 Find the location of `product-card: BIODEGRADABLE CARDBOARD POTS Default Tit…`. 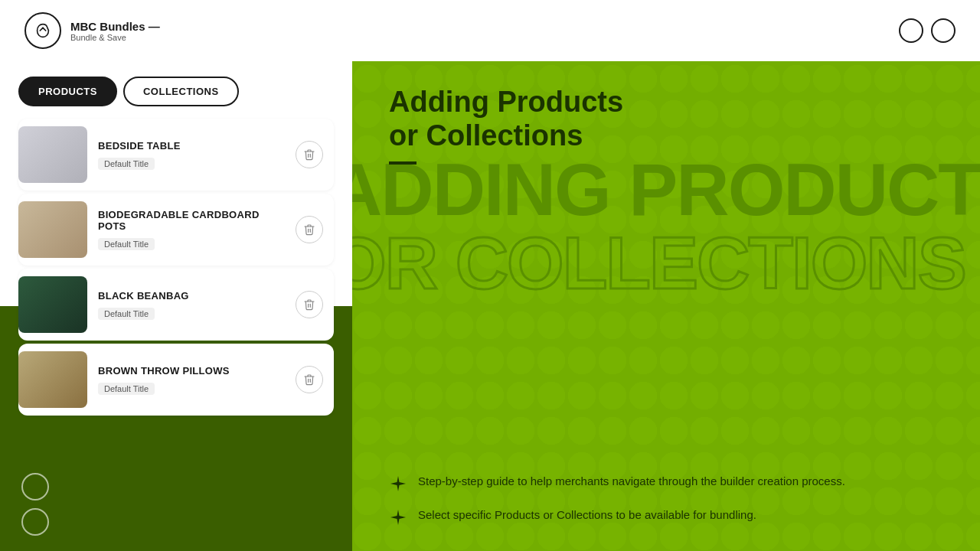

product-card: BIODEGRADABLE CARDBOARD POTS Default Tit… is located at coordinates (176, 230).